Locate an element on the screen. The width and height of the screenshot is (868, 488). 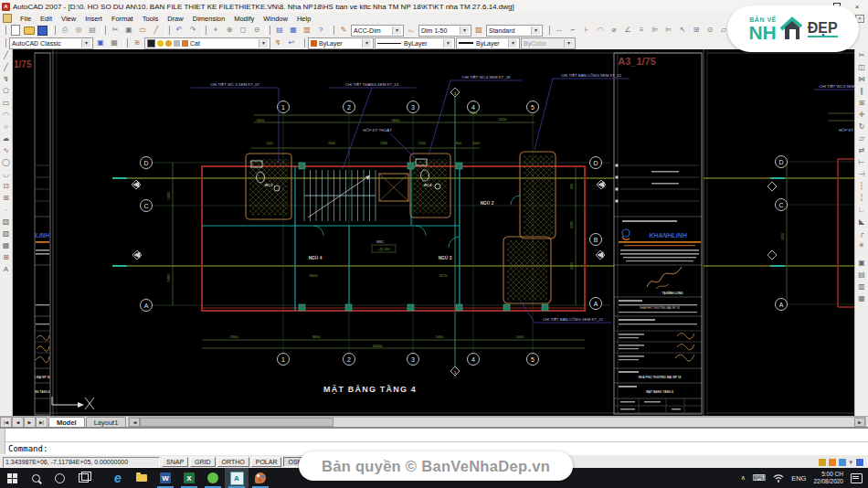
scale-icon: ▱ is located at coordinates (862, 139).